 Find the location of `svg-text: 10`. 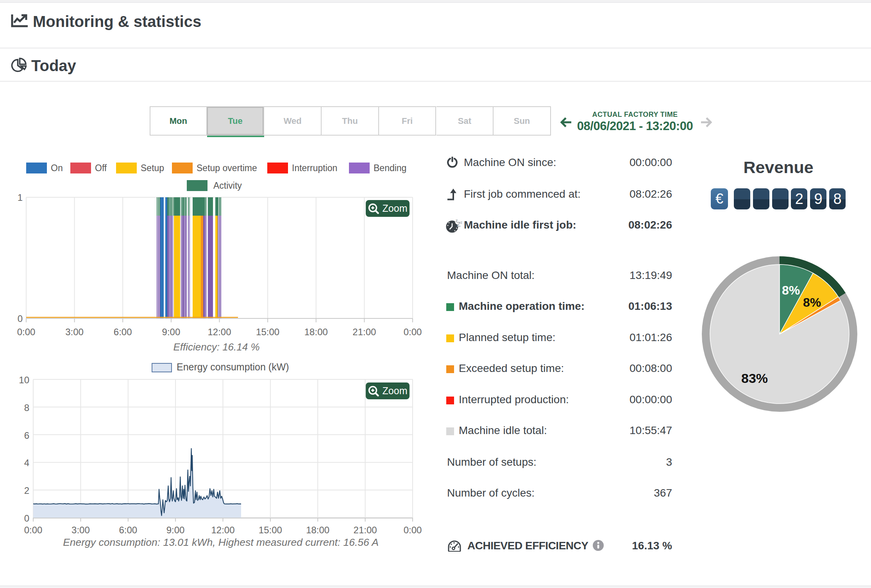

svg-text: 10 is located at coordinates (24, 380).